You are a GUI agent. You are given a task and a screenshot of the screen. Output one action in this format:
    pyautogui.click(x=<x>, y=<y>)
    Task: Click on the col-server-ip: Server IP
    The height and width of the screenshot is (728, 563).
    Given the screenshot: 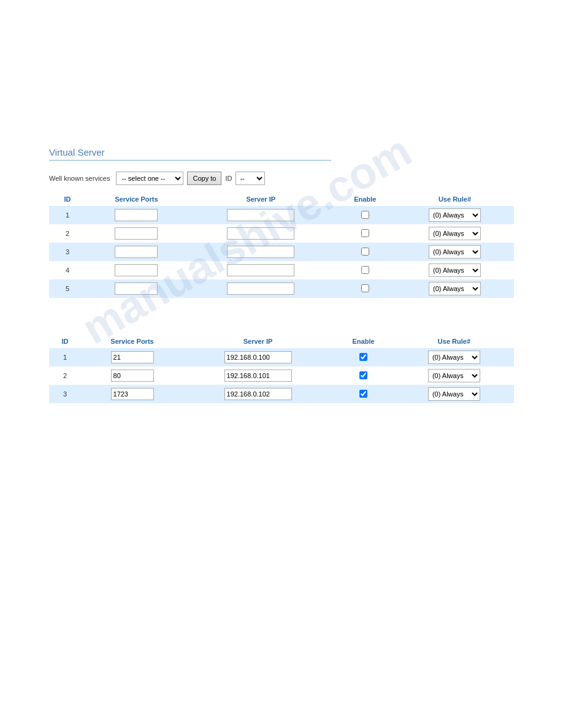 What is the action you would take?
    pyautogui.click(x=261, y=199)
    